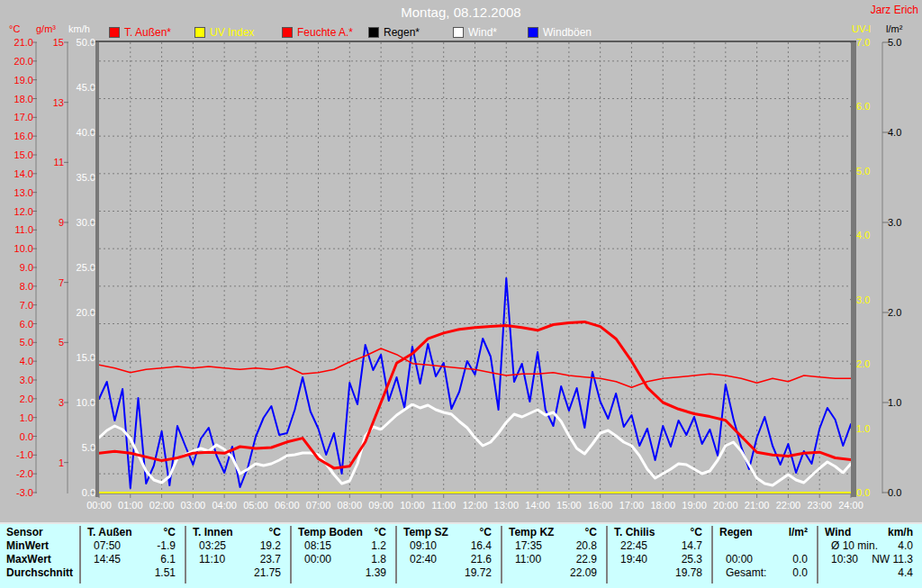 This screenshot has width=922, height=588. Describe the element at coordinates (863, 235) in the screenshot. I see `ytick-uv: 4.0` at that location.